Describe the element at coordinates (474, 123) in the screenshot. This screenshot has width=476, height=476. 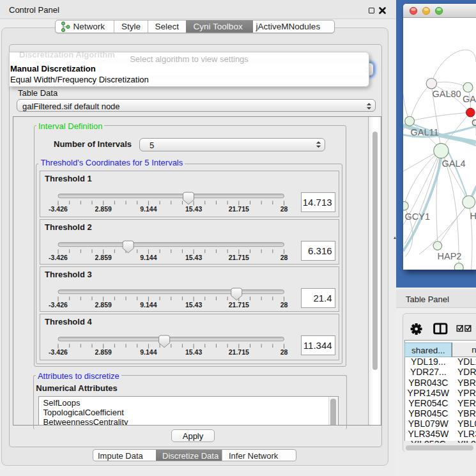
I see `svg-text: CD` at that location.